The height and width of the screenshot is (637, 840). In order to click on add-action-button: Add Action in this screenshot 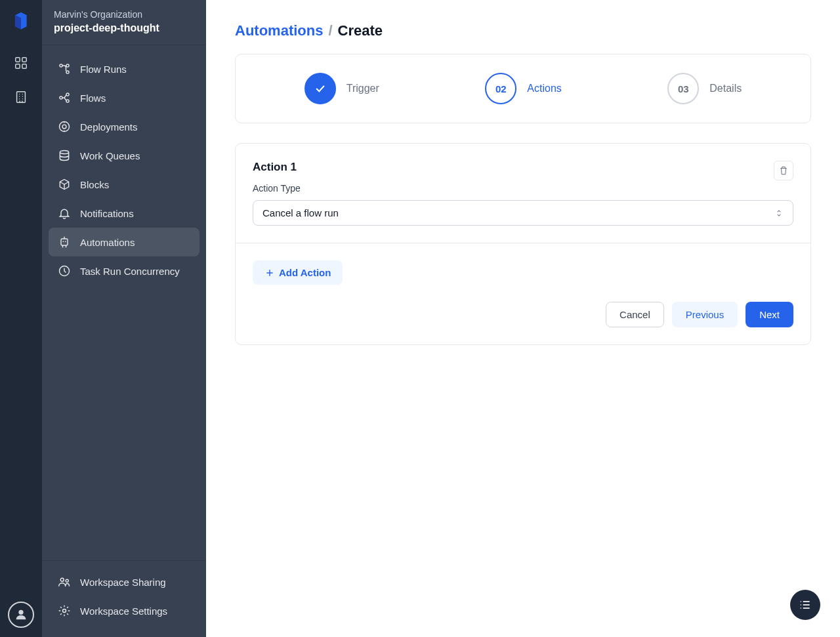, I will do `click(298, 273)`.